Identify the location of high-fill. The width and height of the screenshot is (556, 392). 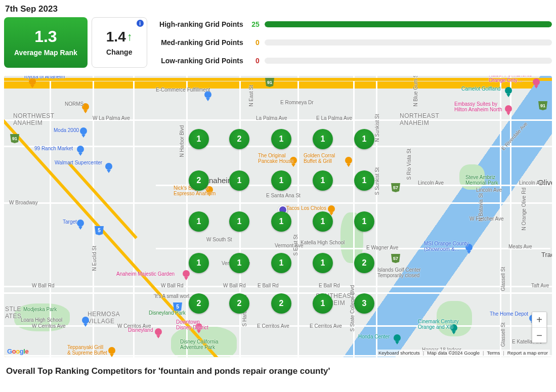
(408, 24).